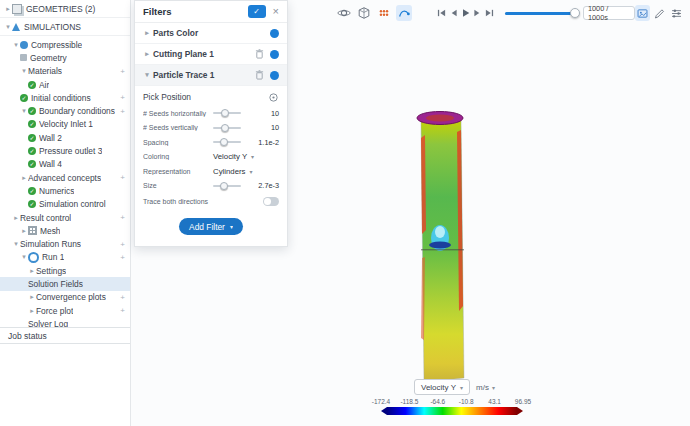  Describe the element at coordinates (676, 13) in the screenshot. I see `display-settings-icon` at that location.